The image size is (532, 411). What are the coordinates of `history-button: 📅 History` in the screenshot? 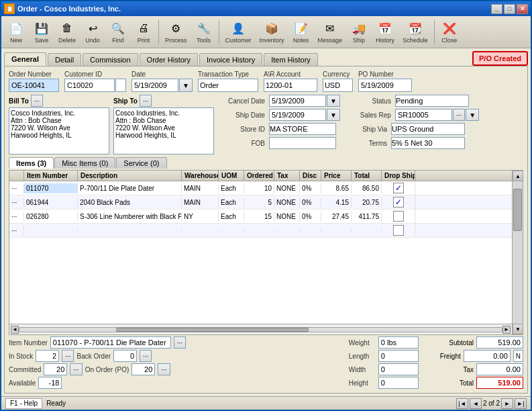 It's located at (385, 32).